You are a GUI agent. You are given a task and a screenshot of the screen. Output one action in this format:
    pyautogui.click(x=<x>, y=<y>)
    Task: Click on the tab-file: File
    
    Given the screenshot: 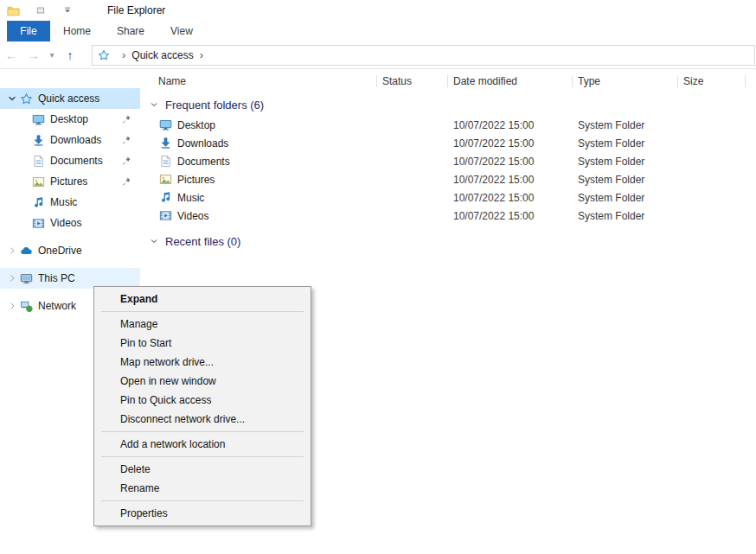 What is the action you would take?
    pyautogui.click(x=29, y=31)
    